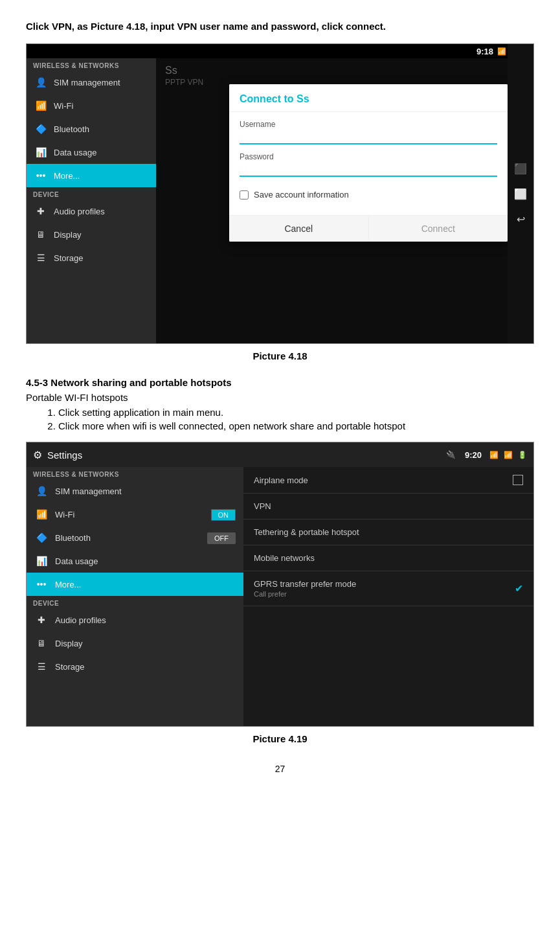 The width and height of the screenshot is (560, 936). What do you see at coordinates (280, 51) in the screenshot?
I see `status-bar-418: 9:18 📶 📶 🔋` at bounding box center [280, 51].